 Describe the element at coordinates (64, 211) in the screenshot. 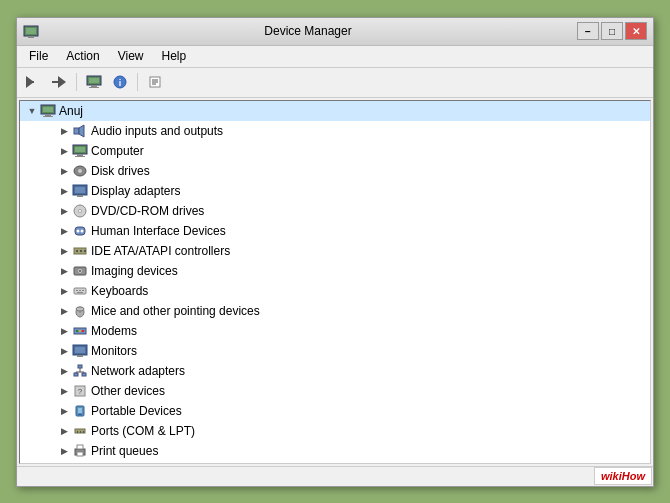

I see `expander-dvd: ▶` at that location.